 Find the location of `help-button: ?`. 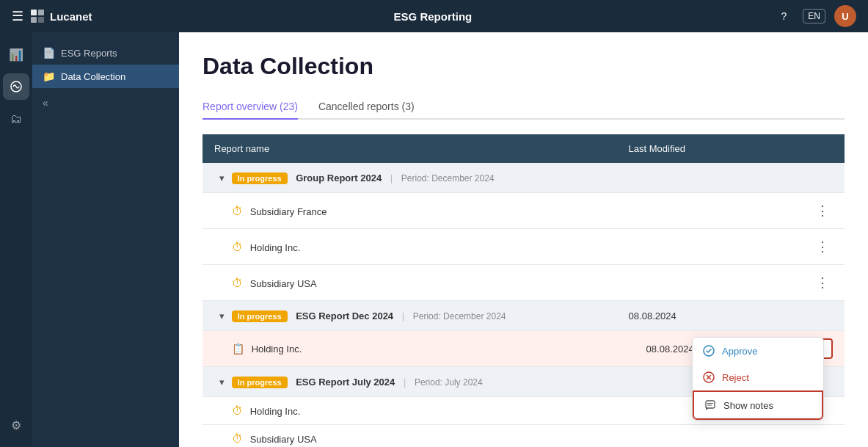

help-button: ? is located at coordinates (784, 16).